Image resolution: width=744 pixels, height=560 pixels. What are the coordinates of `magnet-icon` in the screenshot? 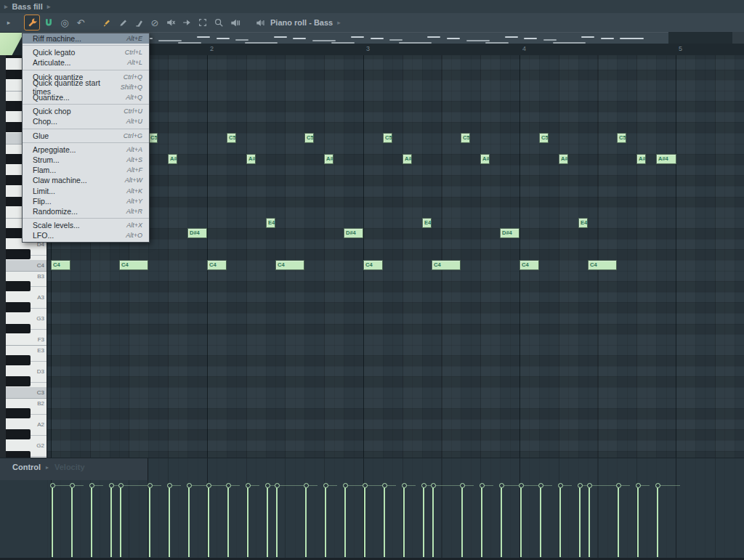 It's located at (49, 23).